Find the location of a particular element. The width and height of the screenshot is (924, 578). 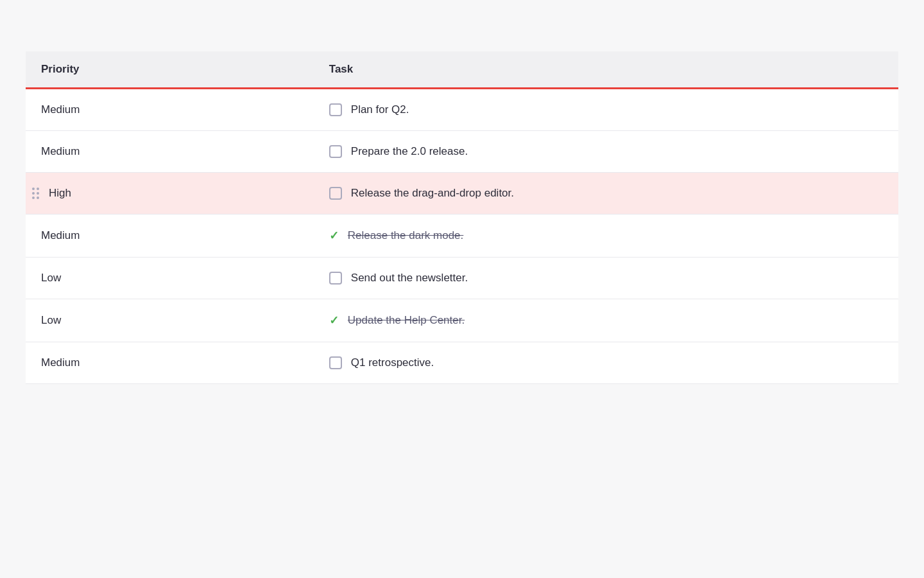

task-label: Send out the newsletter. is located at coordinates (409, 278).